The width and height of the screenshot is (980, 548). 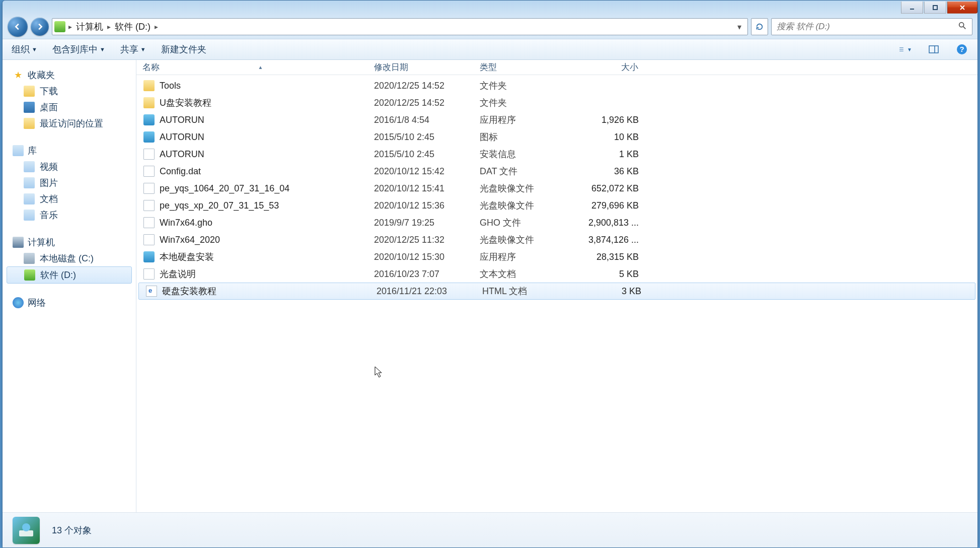 I want to click on network-icon, so click(x=18, y=303).